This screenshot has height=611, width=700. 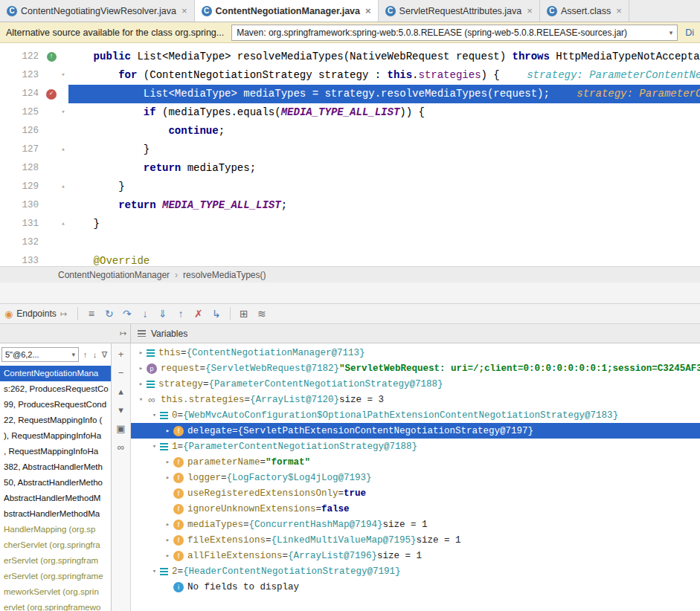 I want to click on variable-row: ▸flogger = {LogFactory$Log4jLog@7193}, so click(x=415, y=477).